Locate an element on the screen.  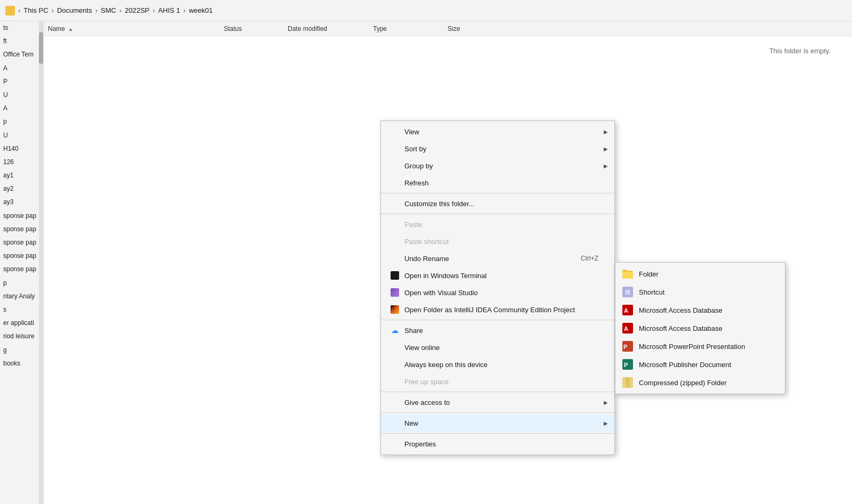
sidebar-item-office-tem: Office Tem is located at coordinates (21, 54).